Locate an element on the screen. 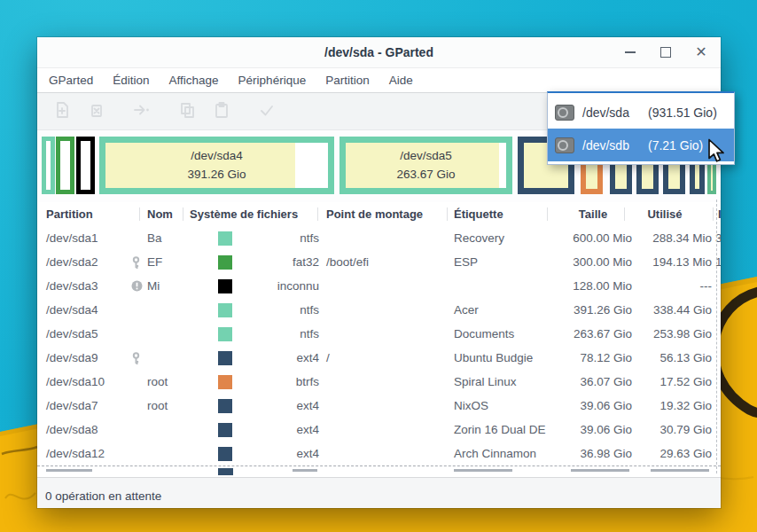  apply-icon is located at coordinates (267, 112).